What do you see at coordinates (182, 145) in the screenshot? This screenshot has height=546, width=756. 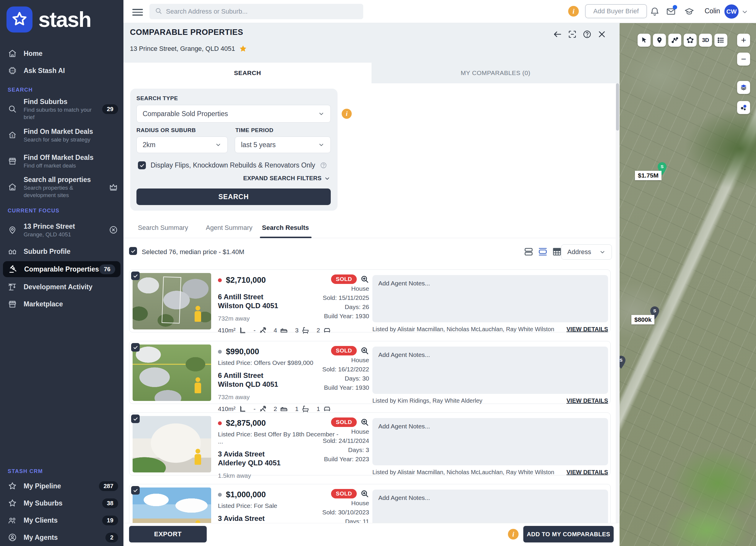 I see `radius-select: 2km` at bounding box center [182, 145].